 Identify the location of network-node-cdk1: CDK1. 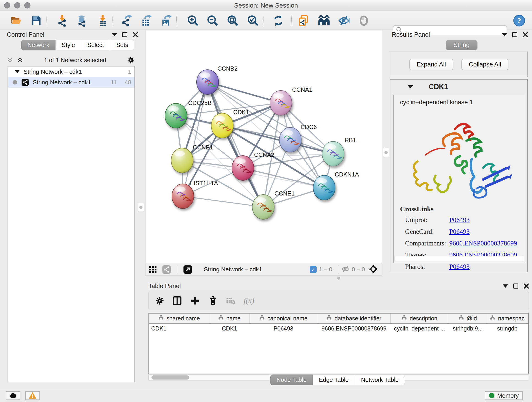
(230, 123).